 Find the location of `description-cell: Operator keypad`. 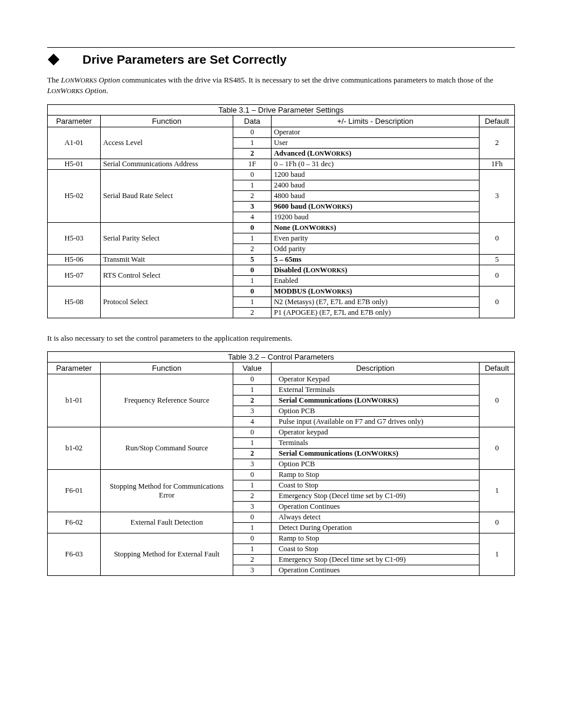

description-cell: Operator keypad is located at coordinates (376, 433).